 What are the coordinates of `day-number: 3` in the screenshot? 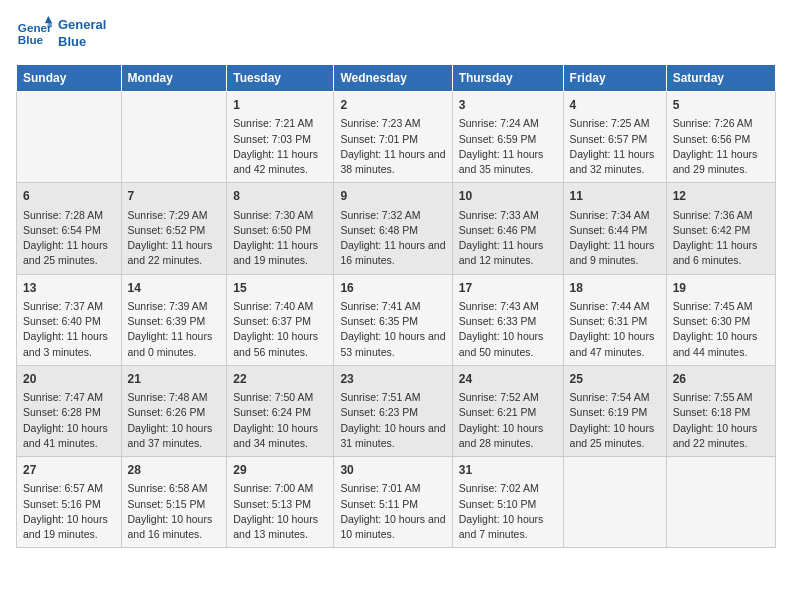 It's located at (508, 106).